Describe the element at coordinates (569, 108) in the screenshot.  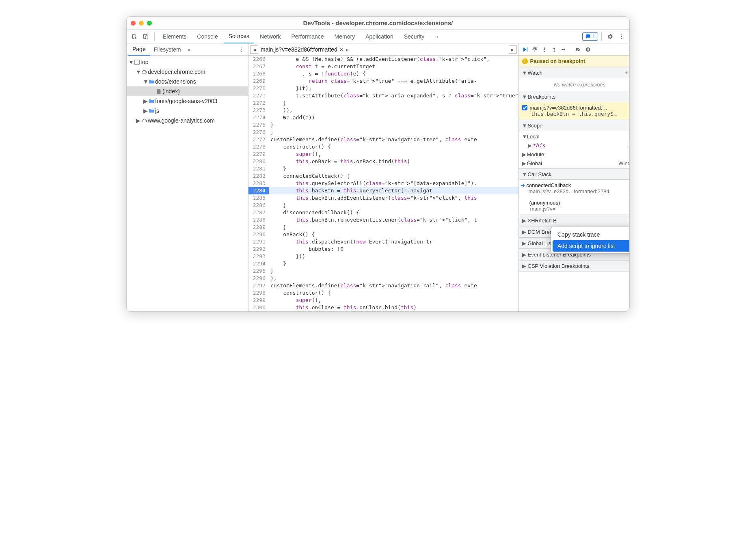
I see `breakpoint-title: main.js?v=e382d86f:formatted:…` at that location.